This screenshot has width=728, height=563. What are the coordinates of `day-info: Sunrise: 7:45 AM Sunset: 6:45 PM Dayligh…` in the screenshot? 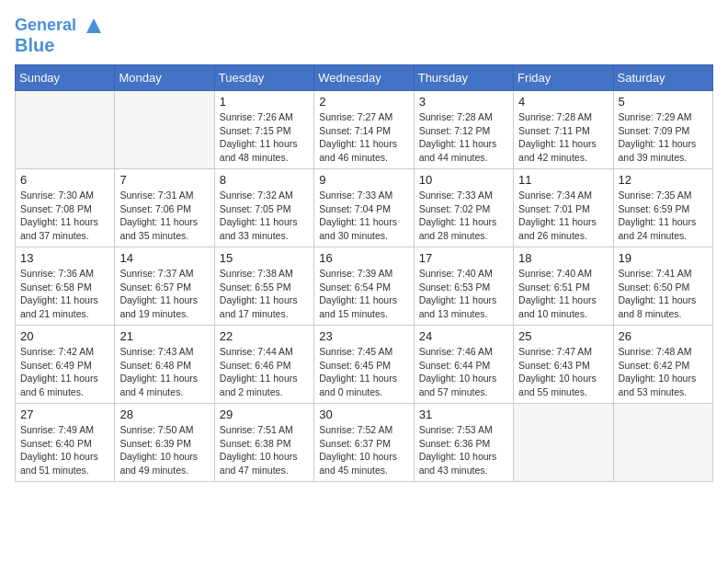 It's located at (364, 372).